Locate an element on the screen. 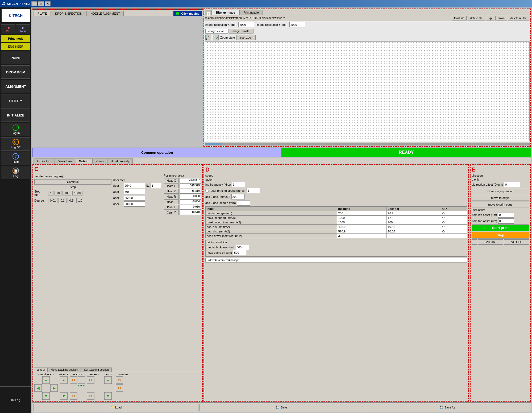 Image resolution: width=532 pixels, height=413 pixels. common-operation-button: Common operation is located at coordinates (157, 152).